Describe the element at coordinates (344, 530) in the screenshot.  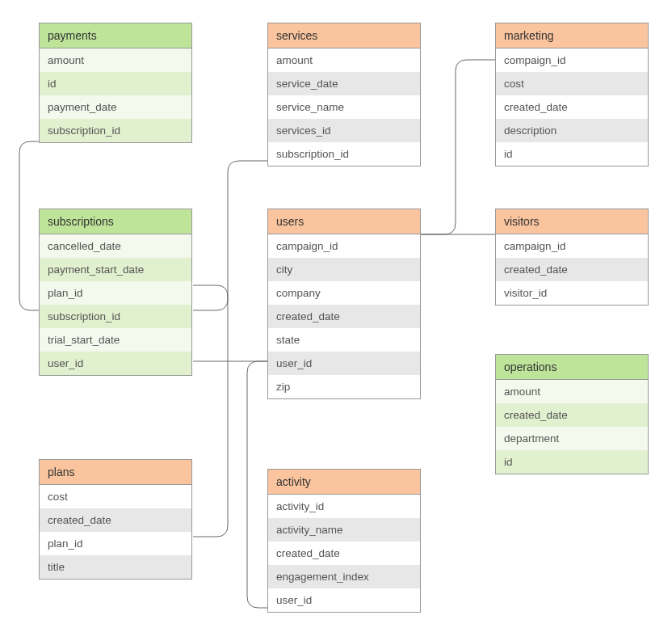
I see `table-row: activity_name` at that location.